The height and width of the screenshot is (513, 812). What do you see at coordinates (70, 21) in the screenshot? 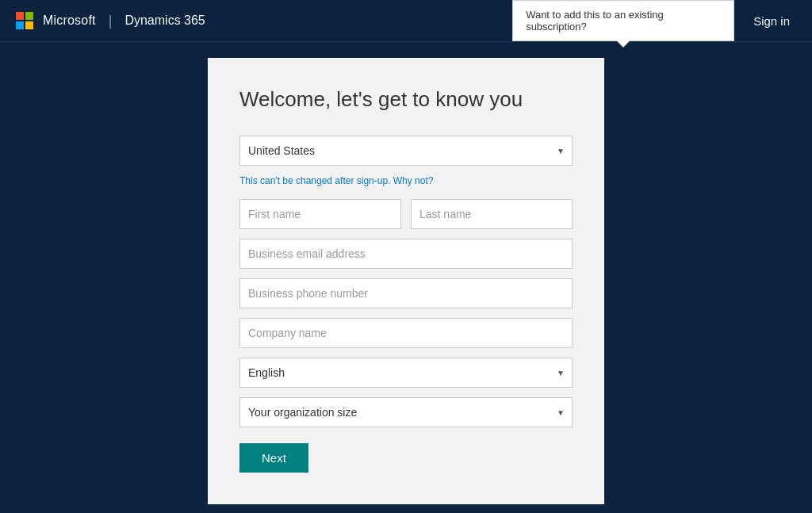
I see `brand-name: Microsoft` at bounding box center [70, 21].